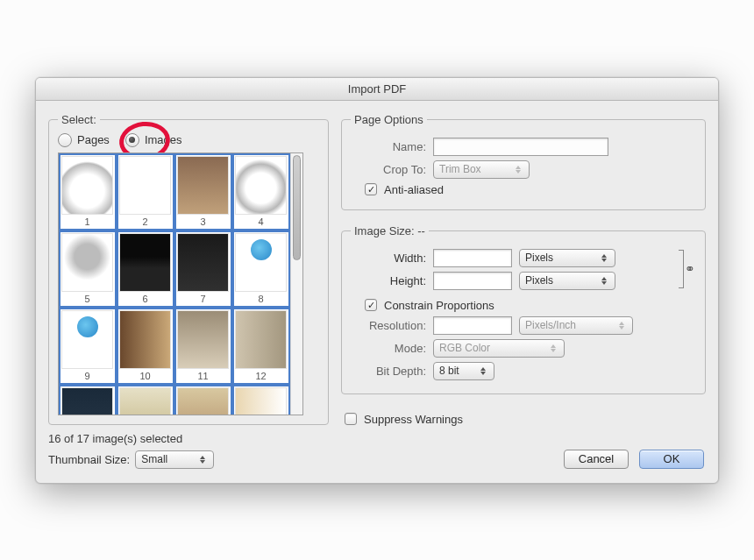 The width and height of the screenshot is (754, 560). What do you see at coordinates (371, 305) in the screenshot?
I see `constrain-proportions-checkbox` at bounding box center [371, 305].